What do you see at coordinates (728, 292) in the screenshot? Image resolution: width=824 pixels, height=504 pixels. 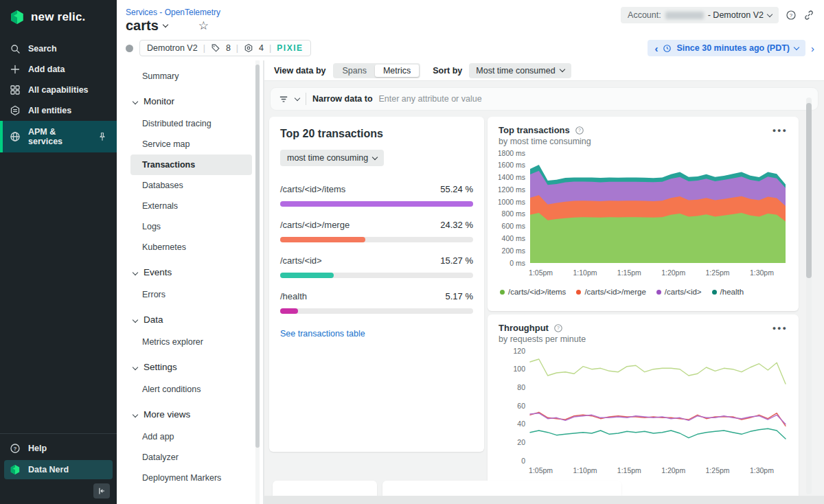 I see `legend-item: /health` at bounding box center [728, 292].